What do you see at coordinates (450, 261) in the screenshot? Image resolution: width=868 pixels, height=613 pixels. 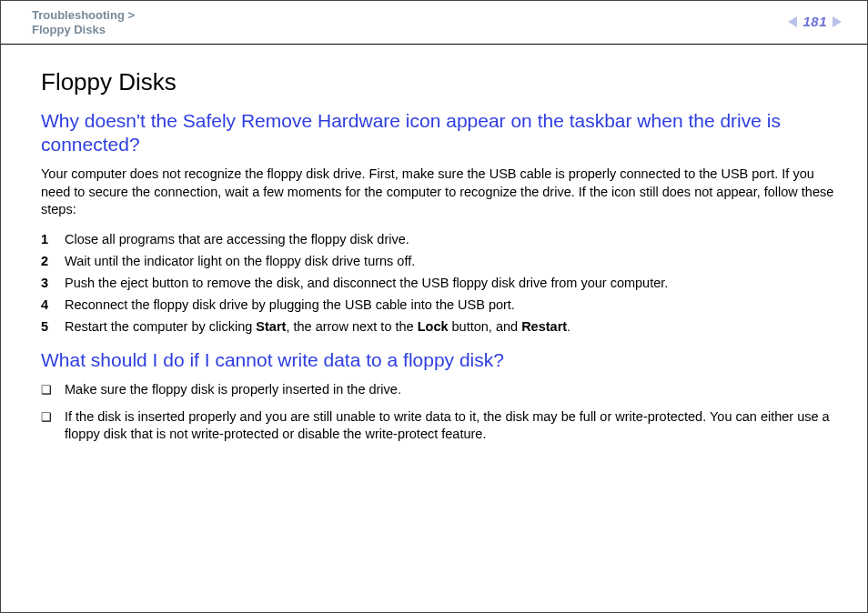 I see `step-text: Wait until the indicator light on the fl…` at bounding box center [450, 261].